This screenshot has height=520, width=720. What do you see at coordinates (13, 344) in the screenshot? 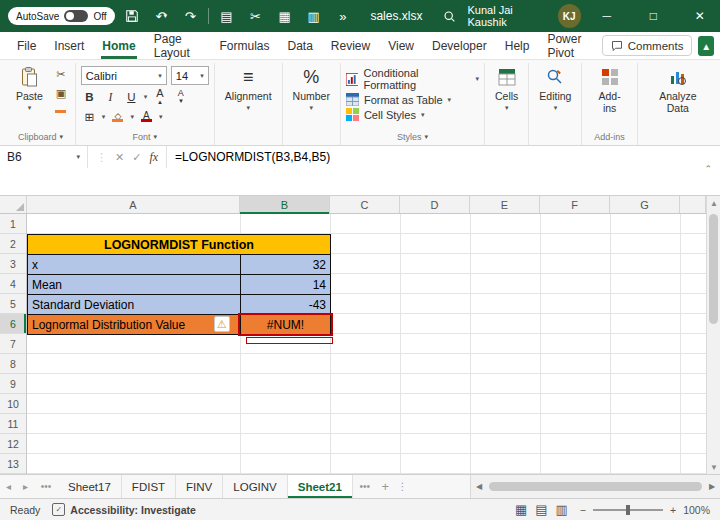
I see `row-header-7: 7` at bounding box center [13, 344].